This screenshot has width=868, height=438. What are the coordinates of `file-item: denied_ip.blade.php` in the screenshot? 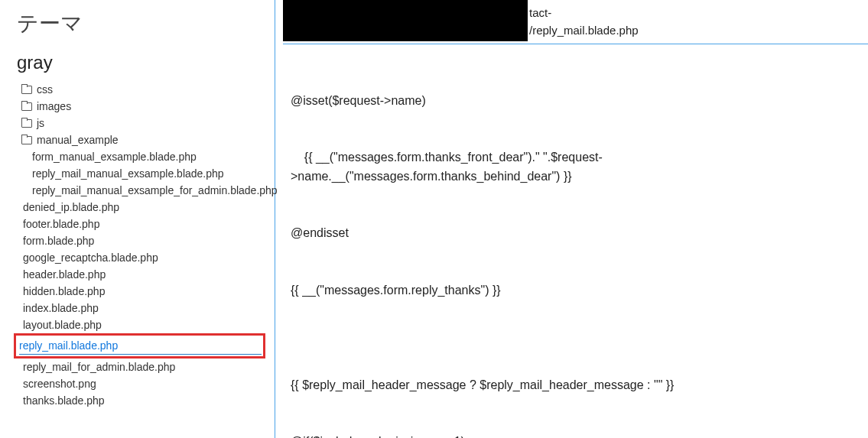 It's located at (142, 207).